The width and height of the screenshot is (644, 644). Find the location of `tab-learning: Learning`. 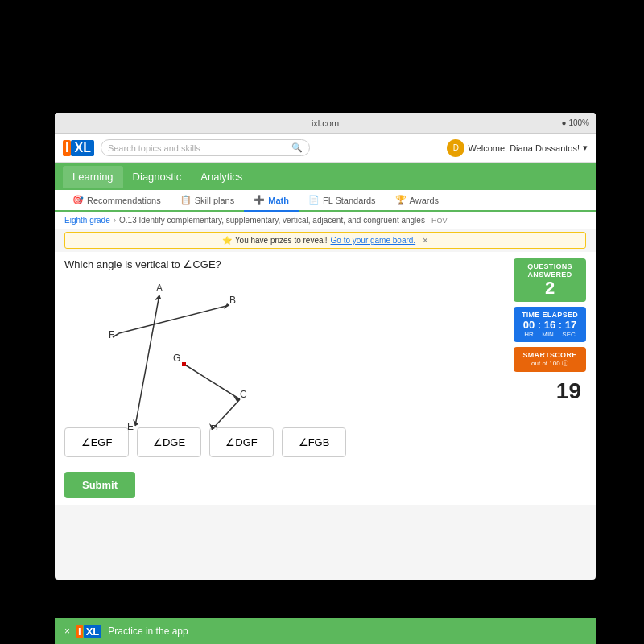

tab-learning: Learning is located at coordinates (93, 177).